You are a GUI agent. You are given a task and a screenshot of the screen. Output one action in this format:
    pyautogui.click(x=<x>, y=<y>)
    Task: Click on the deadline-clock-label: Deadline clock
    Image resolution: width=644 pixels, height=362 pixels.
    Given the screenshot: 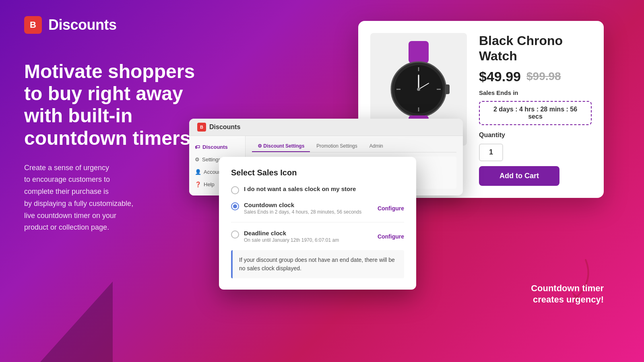 What is the action you would take?
    pyautogui.click(x=308, y=233)
    